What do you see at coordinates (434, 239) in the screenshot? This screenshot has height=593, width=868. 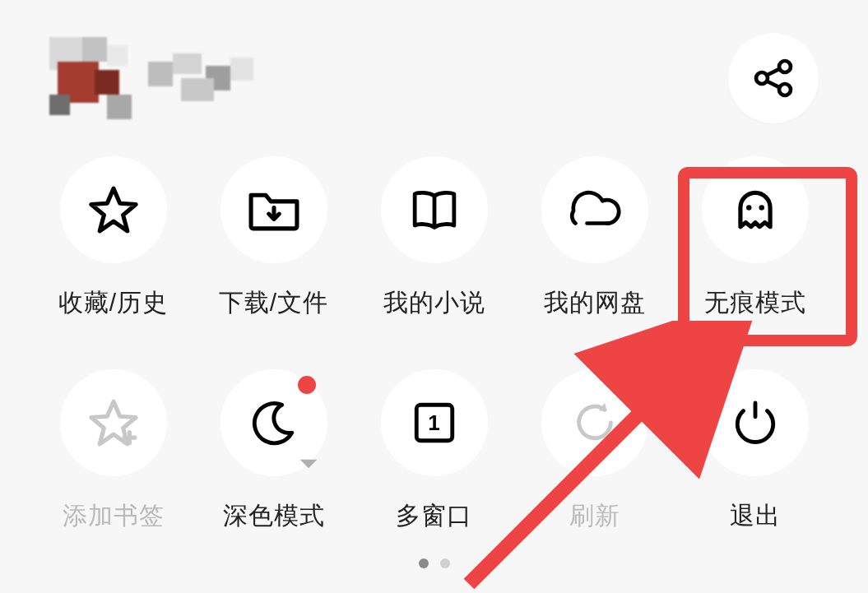 I see `menu-item-my-novels: 我的小说` at bounding box center [434, 239].